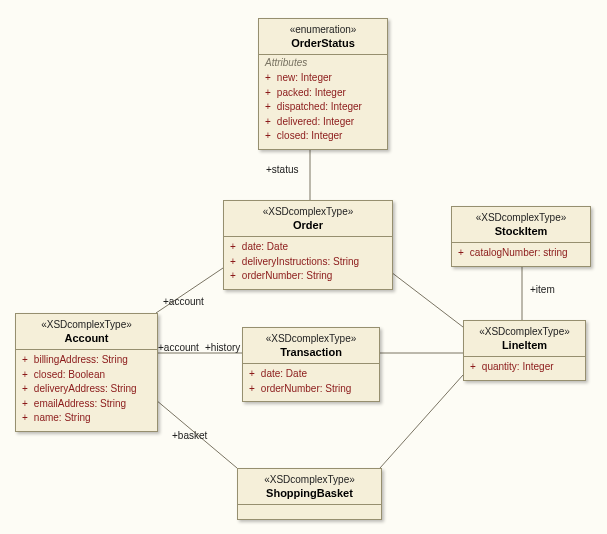 This screenshot has height=534, width=607. What do you see at coordinates (282, 170) in the screenshot?
I see `label-status: +status` at bounding box center [282, 170].